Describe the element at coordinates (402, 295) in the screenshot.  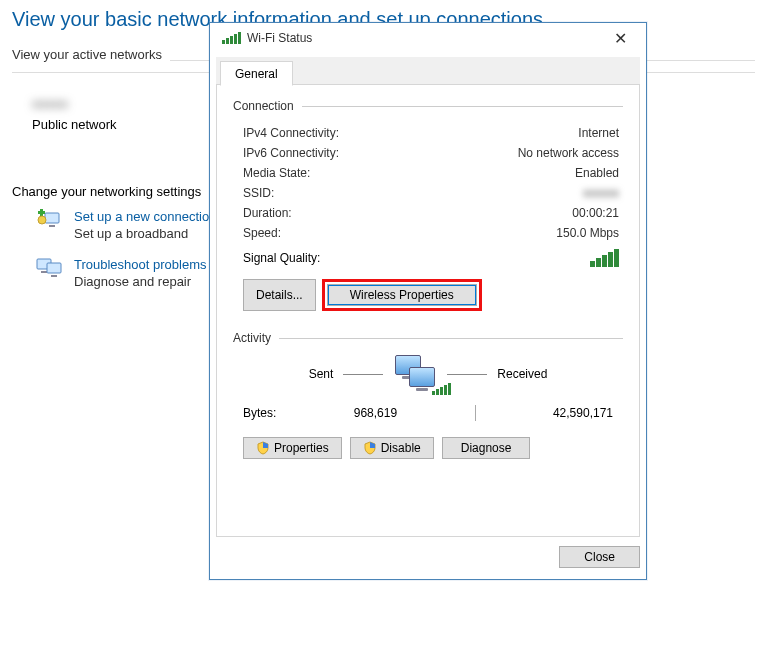
I see `wireless-properties-button: Wireless Properties` at that location.